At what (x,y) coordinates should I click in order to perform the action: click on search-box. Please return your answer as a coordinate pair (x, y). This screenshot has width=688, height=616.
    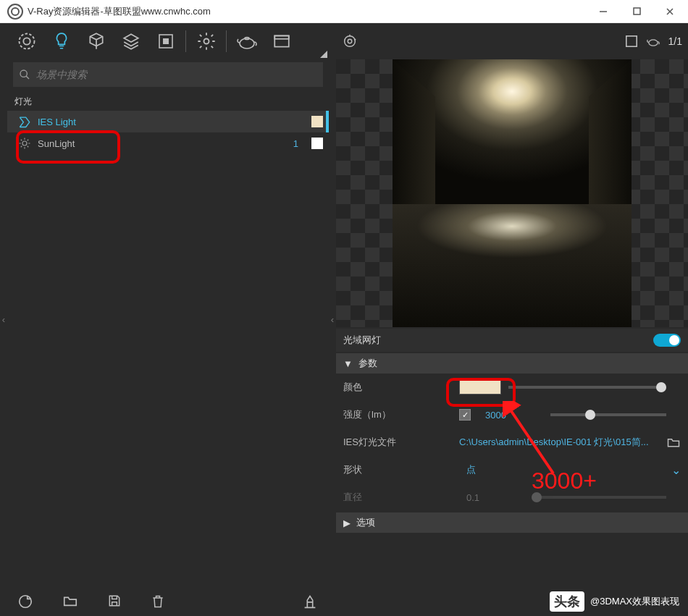
    Looking at the image, I should click on (168, 75).